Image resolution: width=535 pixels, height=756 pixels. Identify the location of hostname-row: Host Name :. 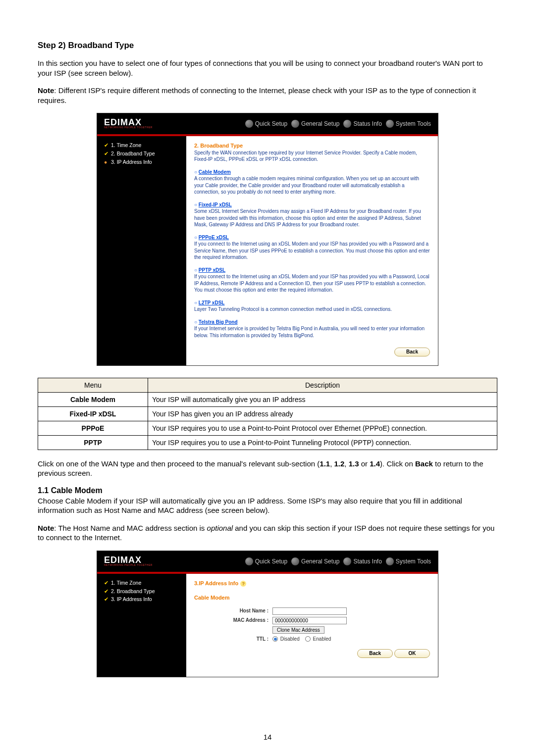
(312, 611).